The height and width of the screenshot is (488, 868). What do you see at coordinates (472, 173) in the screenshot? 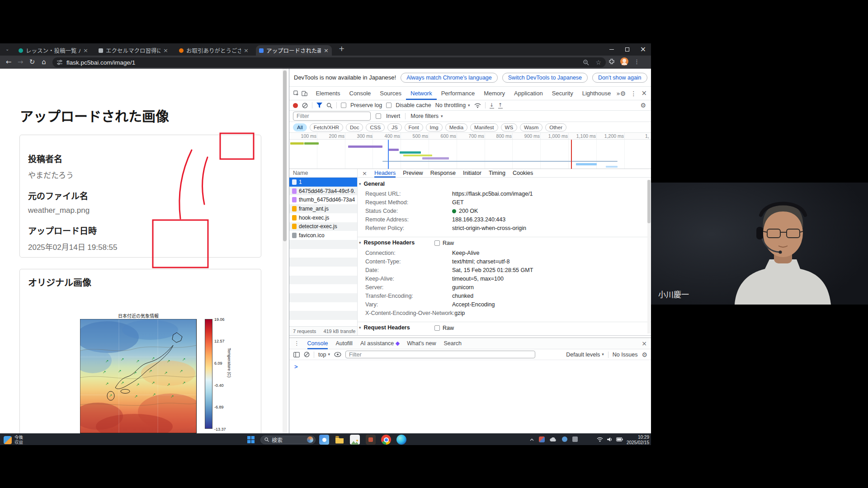
I see `details-tab-initiator: Initiator` at bounding box center [472, 173].